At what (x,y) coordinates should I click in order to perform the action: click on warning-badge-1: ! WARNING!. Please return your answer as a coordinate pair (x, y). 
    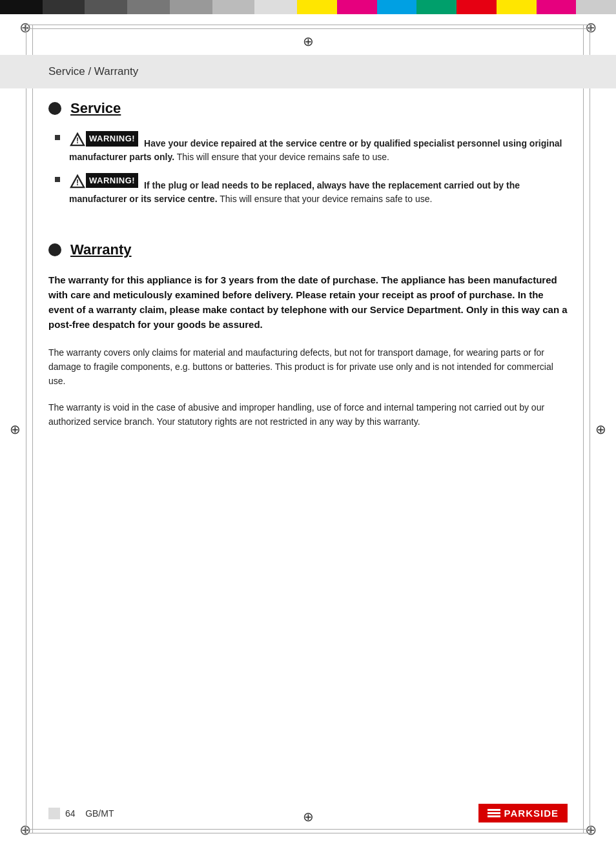
    Looking at the image, I should click on (103, 139).